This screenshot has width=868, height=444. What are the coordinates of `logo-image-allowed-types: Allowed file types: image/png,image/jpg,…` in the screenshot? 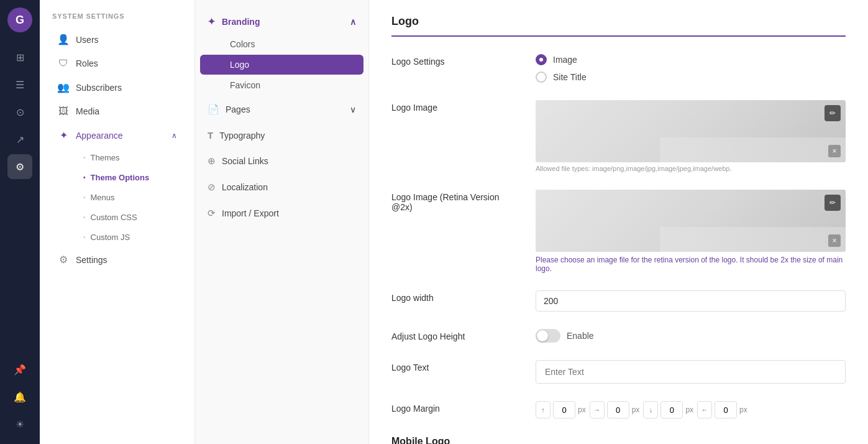 It's located at (691, 169).